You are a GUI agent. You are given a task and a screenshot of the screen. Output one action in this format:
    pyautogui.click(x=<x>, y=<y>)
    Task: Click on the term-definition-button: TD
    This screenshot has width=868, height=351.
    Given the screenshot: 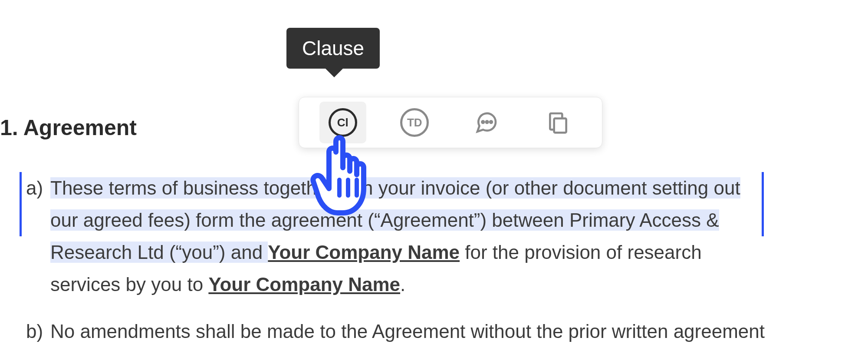 What is the action you would take?
    pyautogui.click(x=414, y=123)
    